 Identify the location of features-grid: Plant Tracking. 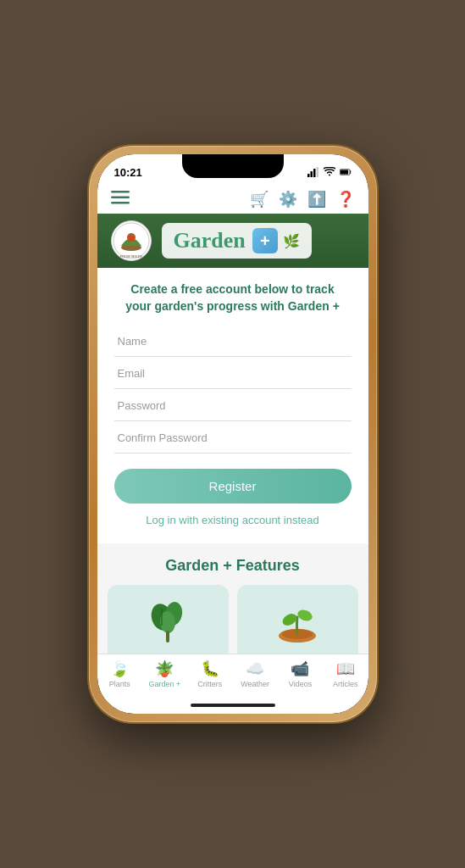
(233, 619).